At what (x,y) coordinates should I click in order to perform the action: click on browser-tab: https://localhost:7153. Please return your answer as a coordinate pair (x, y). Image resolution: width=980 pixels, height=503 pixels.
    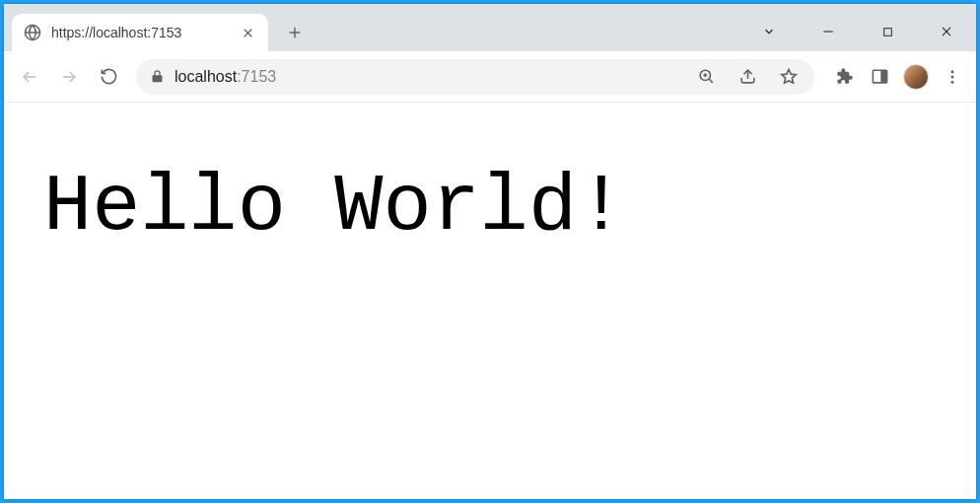
    Looking at the image, I should click on (140, 33).